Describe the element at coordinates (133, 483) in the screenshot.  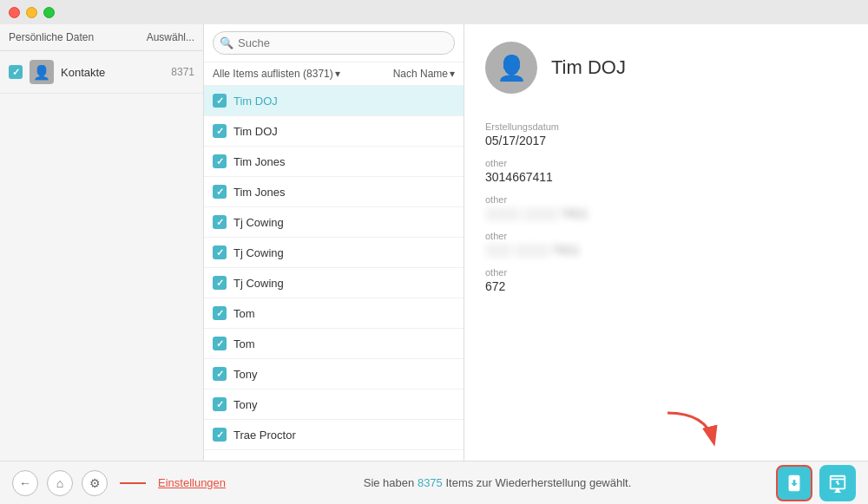
I see `separator` at that location.